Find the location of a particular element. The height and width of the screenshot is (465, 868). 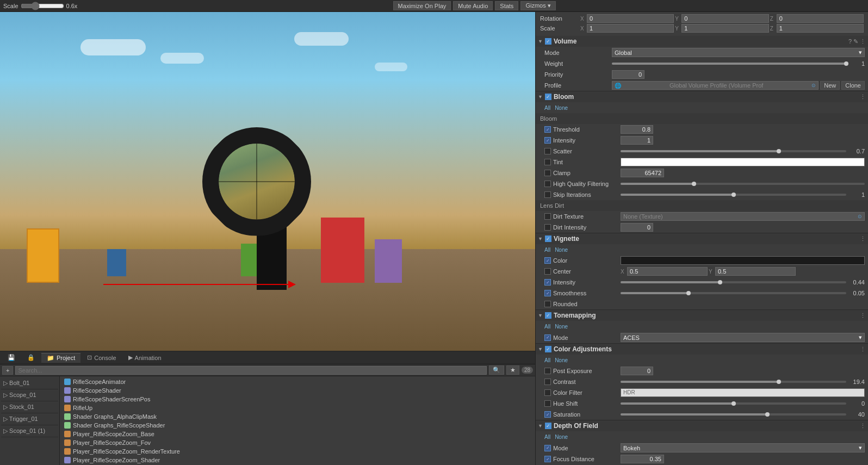

bloom-clamp-input is located at coordinates (642, 173).